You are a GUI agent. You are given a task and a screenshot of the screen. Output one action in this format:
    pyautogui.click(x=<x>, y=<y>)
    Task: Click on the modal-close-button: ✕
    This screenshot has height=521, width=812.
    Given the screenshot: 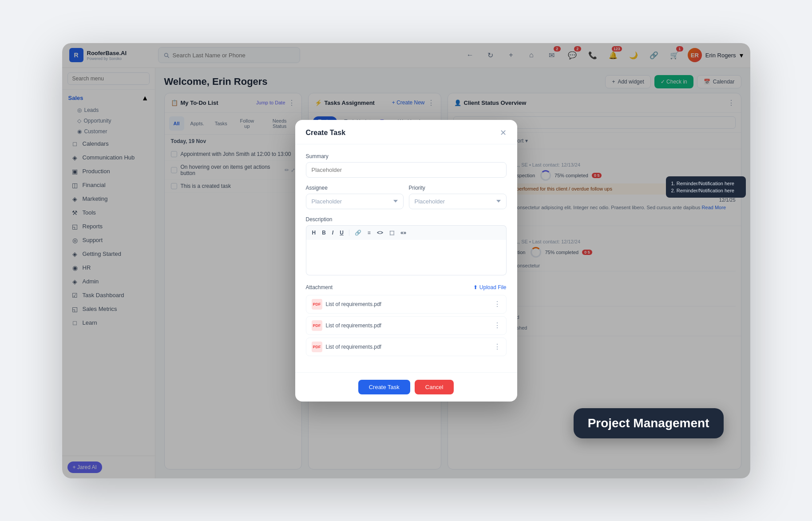 What is the action you would take?
    pyautogui.click(x=503, y=133)
    